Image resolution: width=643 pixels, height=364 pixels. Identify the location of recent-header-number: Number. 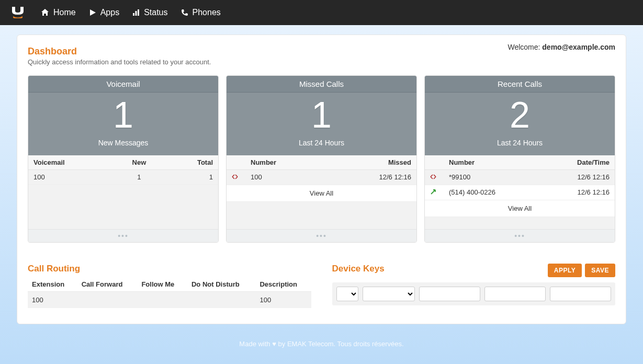
(493, 163).